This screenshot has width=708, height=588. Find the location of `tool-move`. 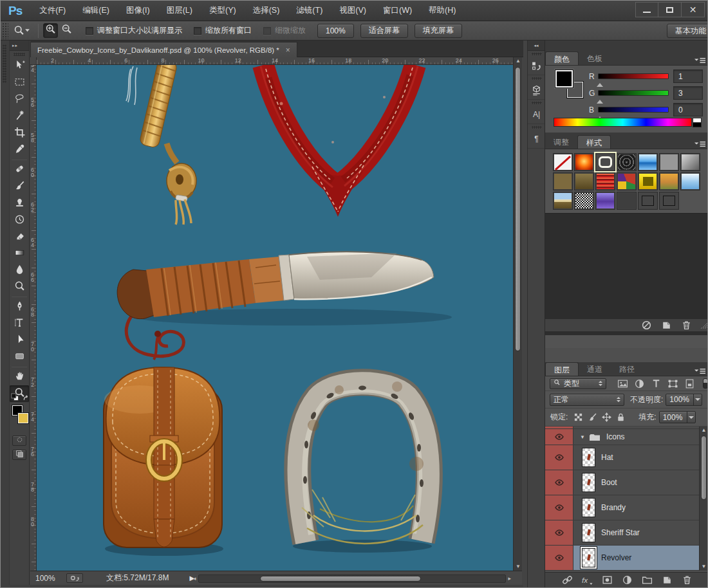

tool-move is located at coordinates (19, 66).